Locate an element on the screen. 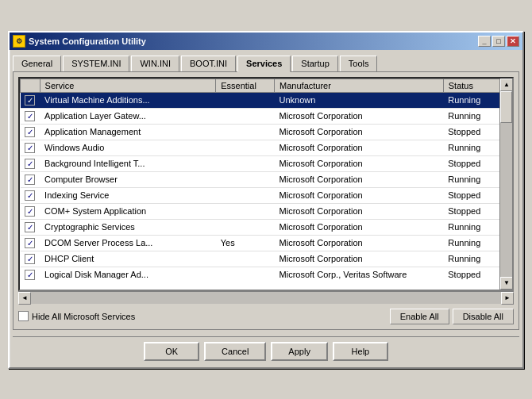 This screenshot has height=399, width=532. service-name: Logical Disk Manager Ad... is located at coordinates (128, 273).